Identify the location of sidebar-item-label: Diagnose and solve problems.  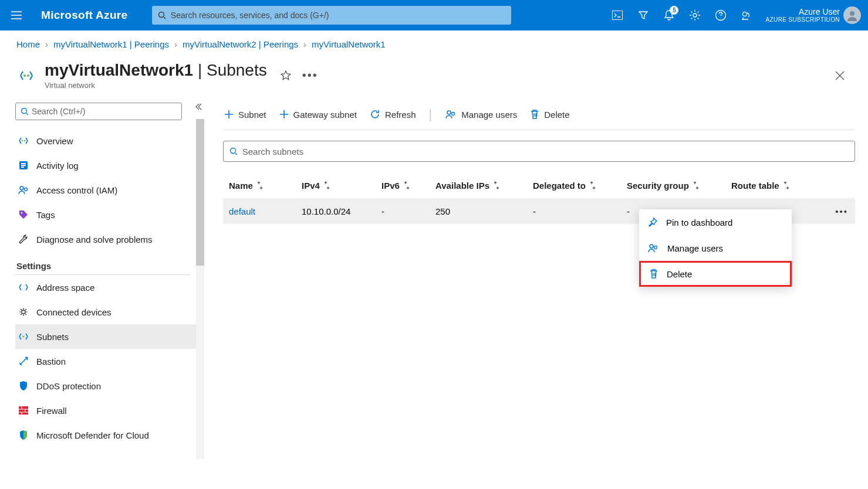
(94, 239).